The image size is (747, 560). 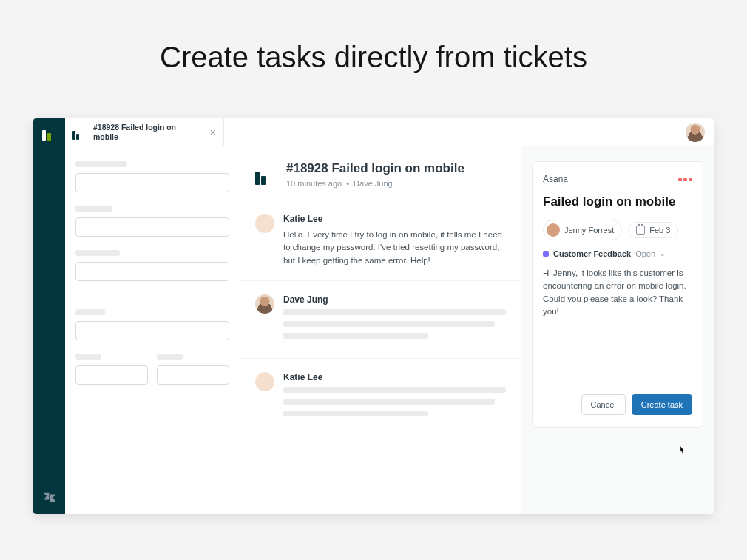 What do you see at coordinates (663, 254) in the screenshot?
I see `chevron-down-icon: ⌄` at bounding box center [663, 254].